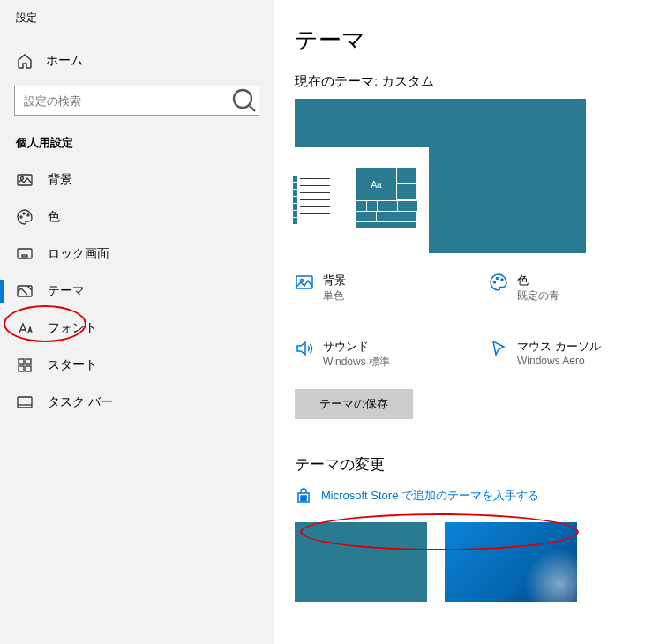  Describe the element at coordinates (362, 200) in the screenshot. I see `preview-window: Aa` at that location.